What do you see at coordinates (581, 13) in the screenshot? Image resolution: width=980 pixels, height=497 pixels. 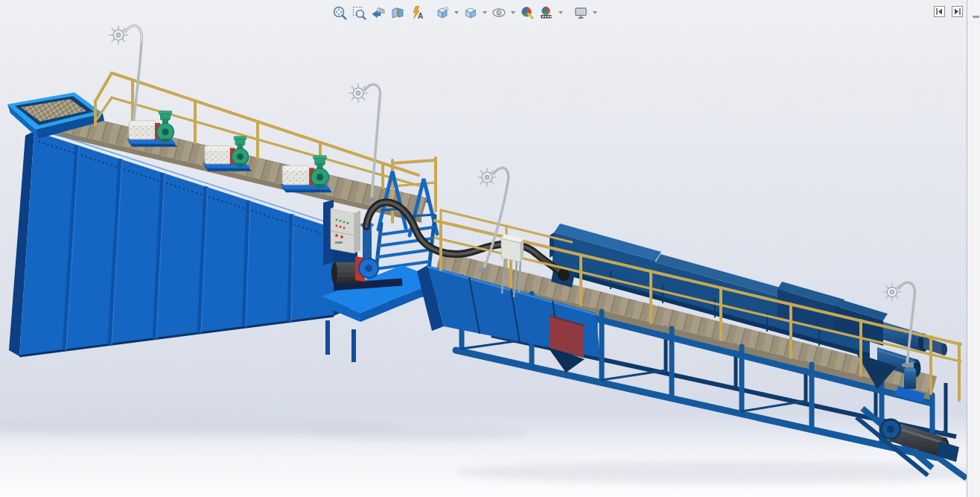 I see `view-settings-icon` at bounding box center [581, 13].